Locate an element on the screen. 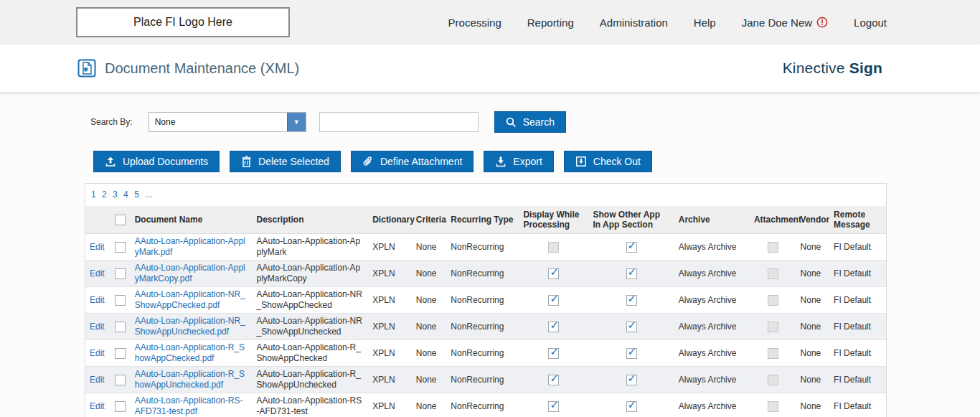 This screenshot has width=980, height=417. nav-administration: Administration is located at coordinates (634, 23).